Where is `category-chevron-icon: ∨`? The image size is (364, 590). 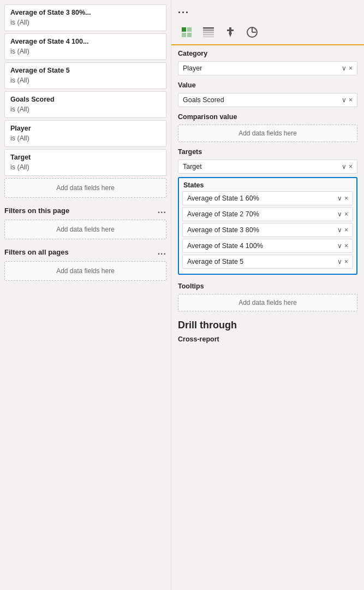 category-chevron-icon: ∨ is located at coordinates (344, 68).